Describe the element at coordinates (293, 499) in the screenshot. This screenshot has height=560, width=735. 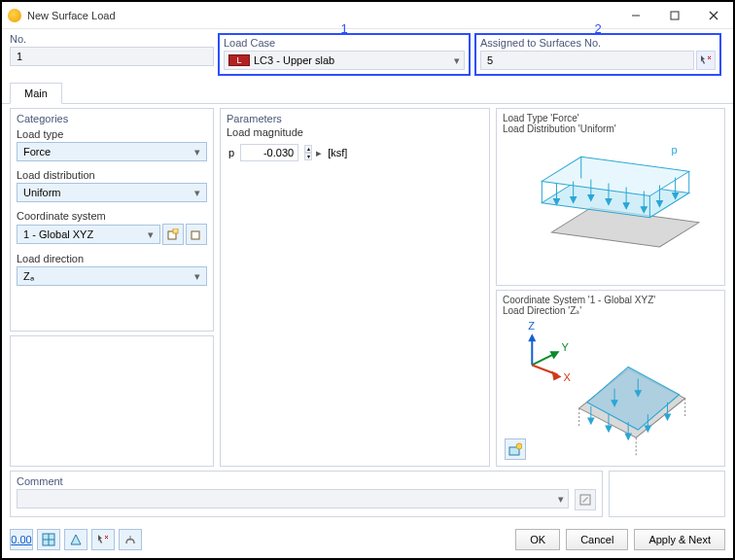
I see `comment-input` at that location.